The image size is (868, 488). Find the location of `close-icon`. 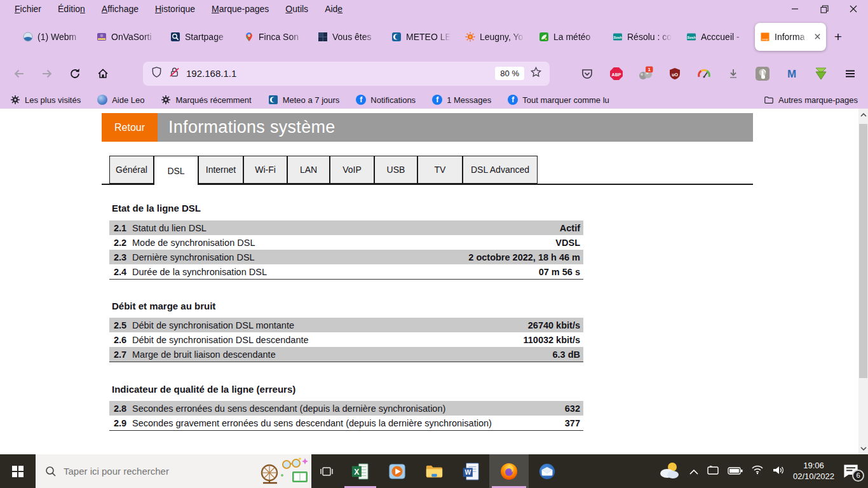

close-icon is located at coordinates (853, 9).